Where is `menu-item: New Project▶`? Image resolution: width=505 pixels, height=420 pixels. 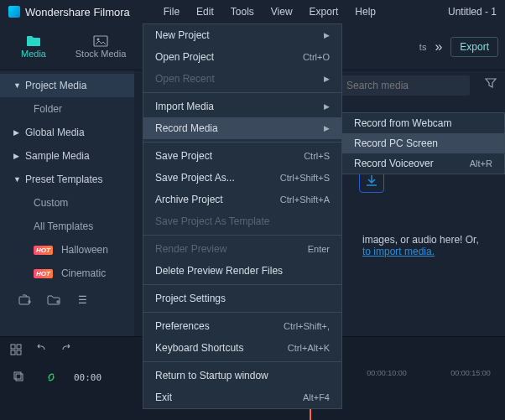
menu-item: New Project▶ is located at coordinates (242, 35).